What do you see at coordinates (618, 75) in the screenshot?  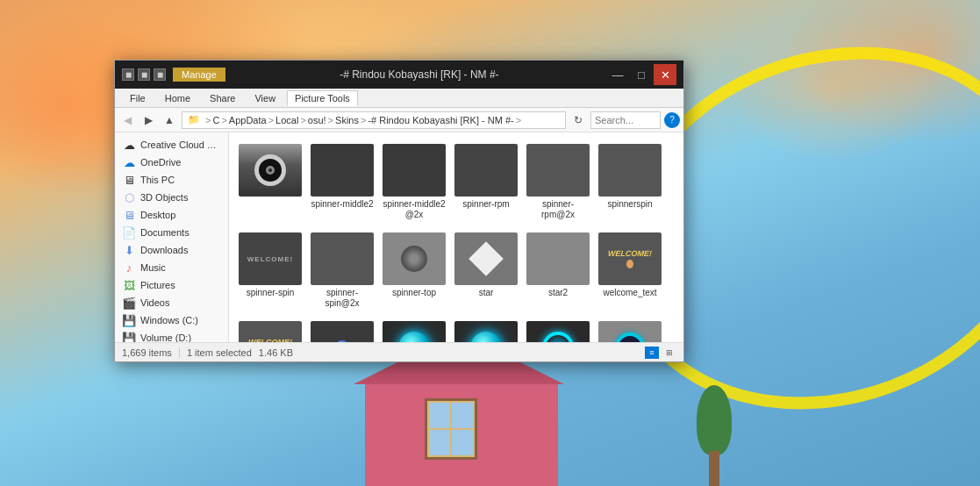 I see `minimize-button: —` at bounding box center [618, 75].